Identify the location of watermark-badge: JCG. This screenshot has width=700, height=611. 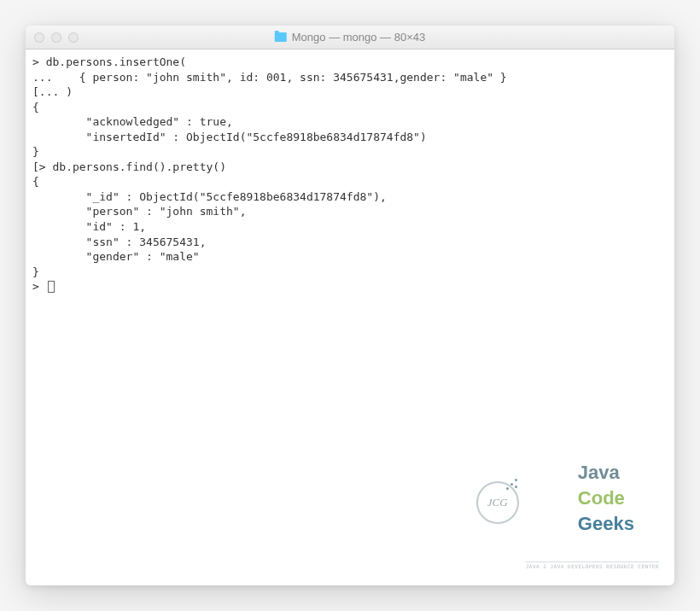
(498, 503).